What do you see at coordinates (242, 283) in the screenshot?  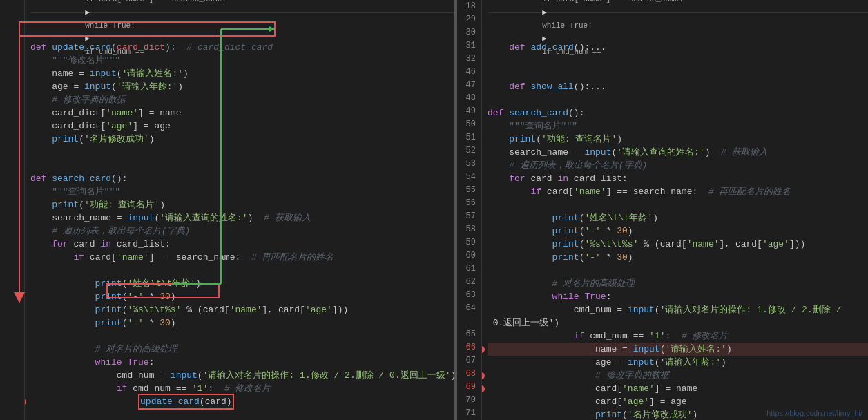 I see `print-name-age-header: print('姓名\t\t年龄')` at bounding box center [242, 283].